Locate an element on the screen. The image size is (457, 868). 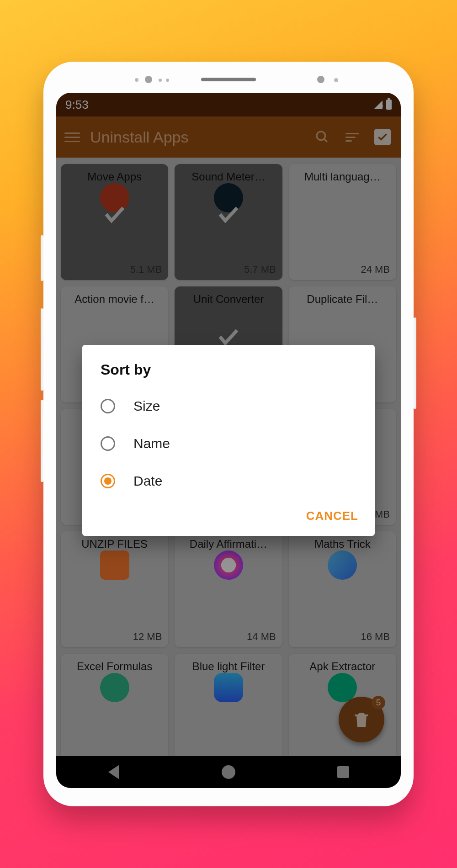
dialog-title: Sort by is located at coordinates (228, 375).